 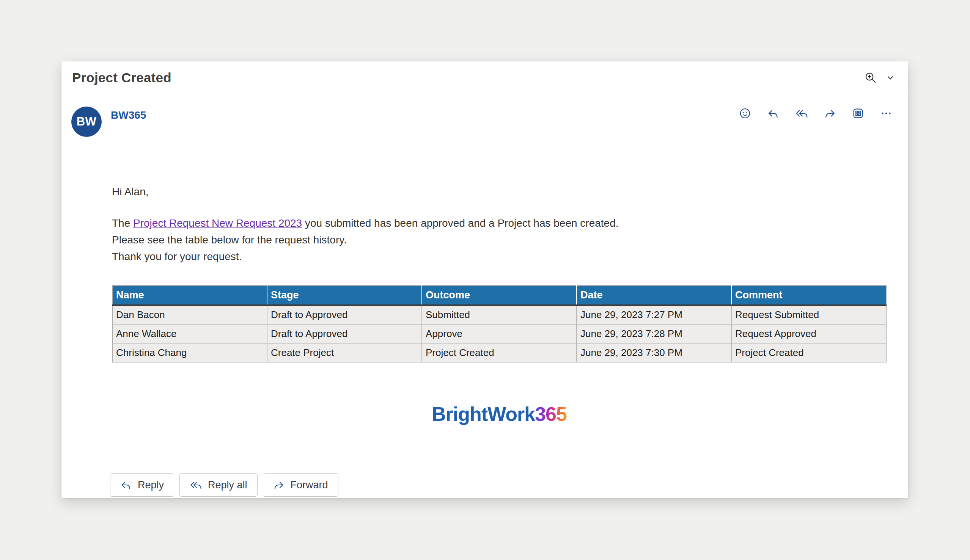 I want to click on table-header-row: NameStageOutcomeDateComment, so click(x=499, y=295).